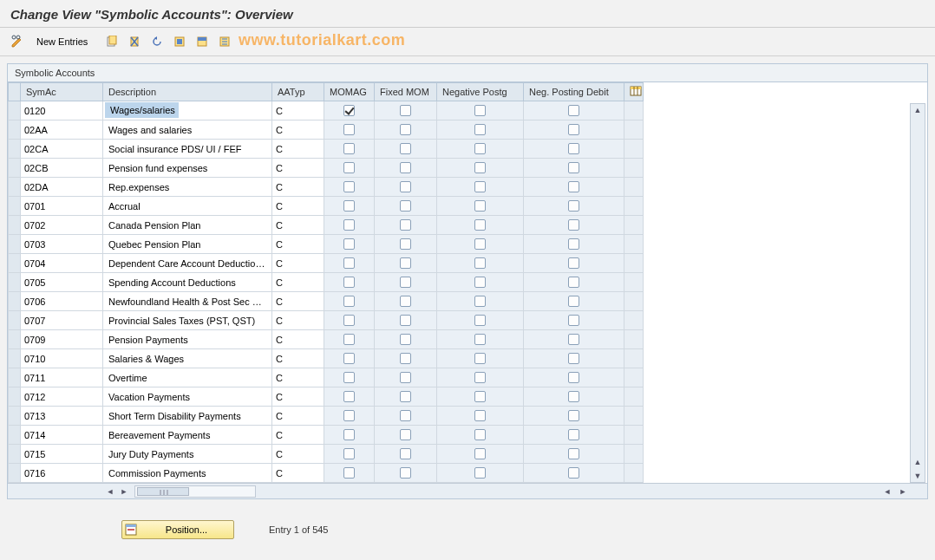  Describe the element at coordinates (187, 397) in the screenshot. I see `description-cell: Vacation Payments` at that location.